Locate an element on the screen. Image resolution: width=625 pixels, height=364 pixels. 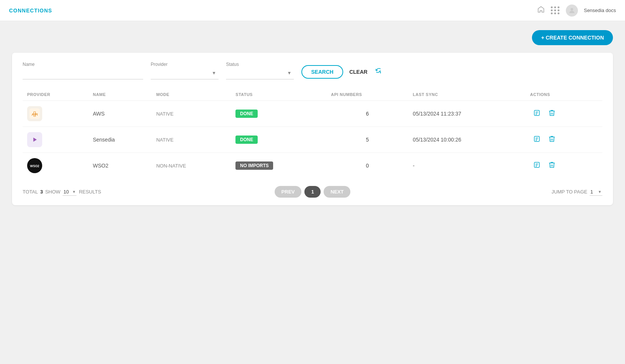
cell-provider: {} API is located at coordinates (55, 114).